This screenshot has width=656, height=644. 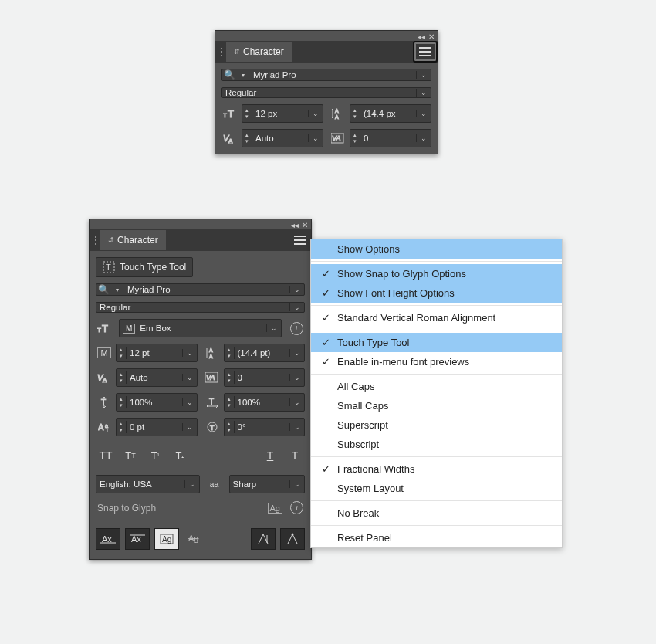 What do you see at coordinates (106, 456) in the screenshot?
I see `all-caps-icon: TT` at bounding box center [106, 456].